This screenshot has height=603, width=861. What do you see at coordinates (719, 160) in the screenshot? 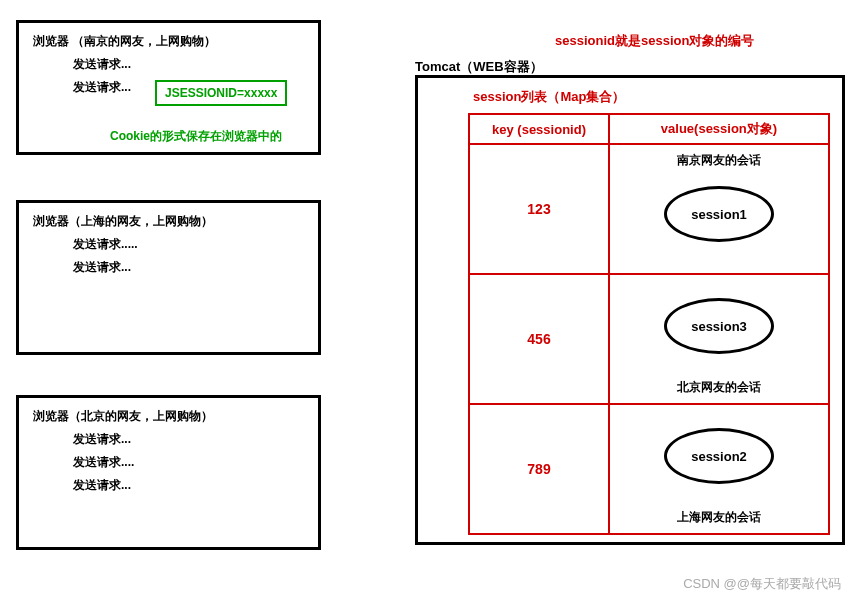
I see `value-label: 南京网友的会话` at bounding box center [719, 160].